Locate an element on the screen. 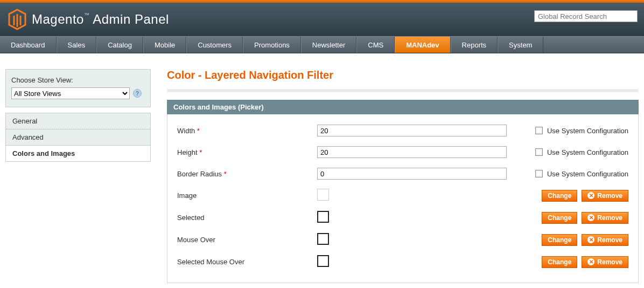 This screenshot has height=288, width=644. logo: Magento™ Admin Panel is located at coordinates (88, 19).